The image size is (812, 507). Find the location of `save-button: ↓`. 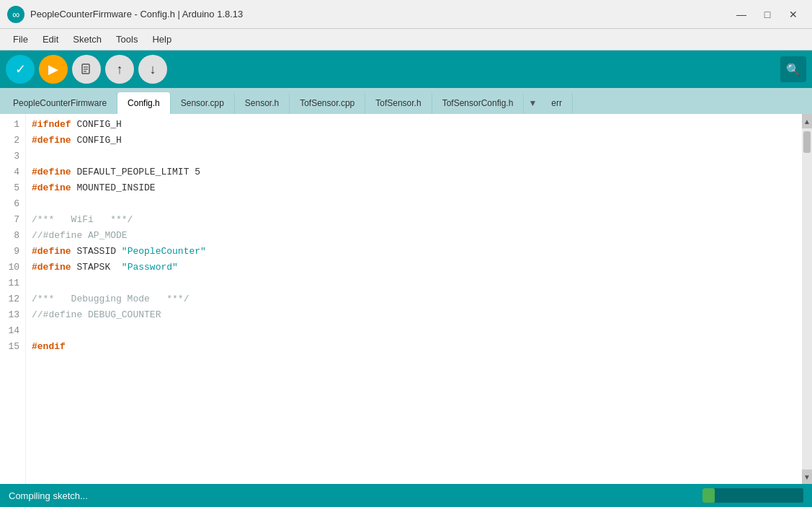

save-button: ↓ is located at coordinates (153, 69).